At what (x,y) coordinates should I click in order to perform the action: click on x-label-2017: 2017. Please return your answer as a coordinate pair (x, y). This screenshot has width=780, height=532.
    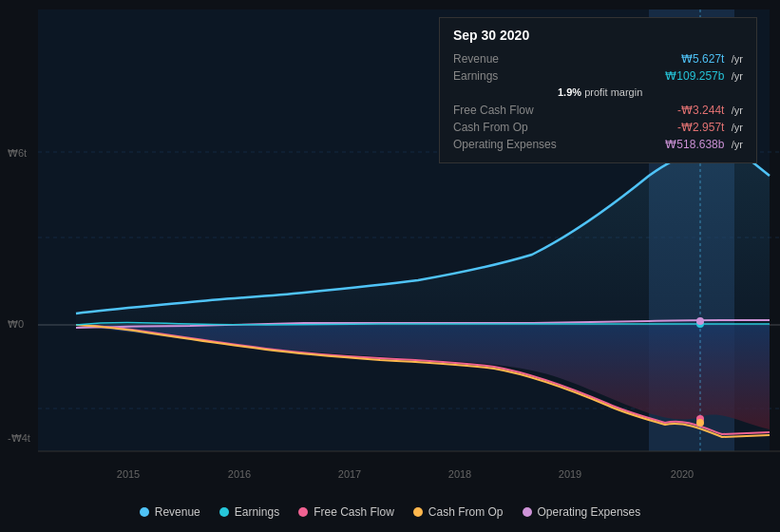
    Looking at the image, I should click on (350, 474).